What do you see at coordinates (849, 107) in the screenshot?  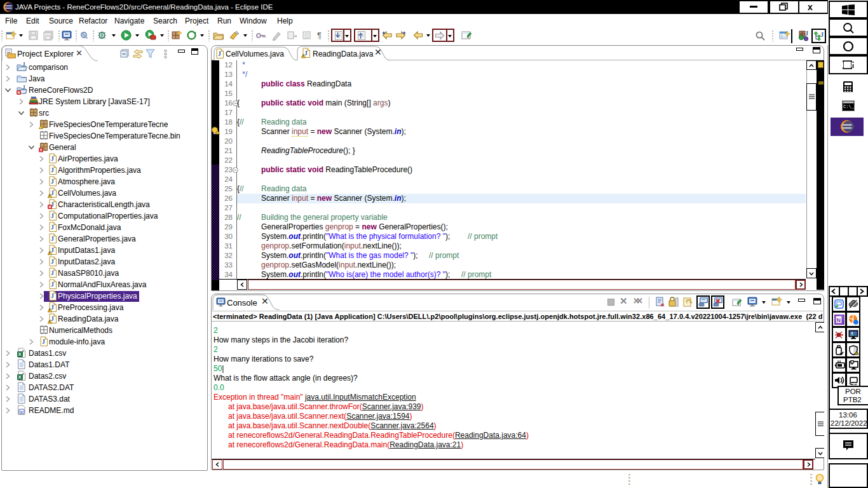 I see `svg-text: C:\_` at bounding box center [849, 107].